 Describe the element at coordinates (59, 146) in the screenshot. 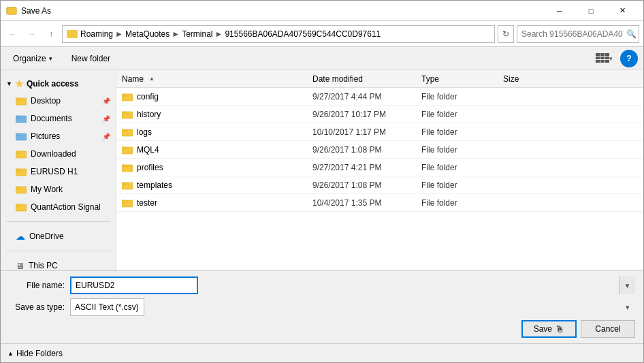

I see `quick-access-section: ▼ ★ Quick access Desktop 📌` at that location.